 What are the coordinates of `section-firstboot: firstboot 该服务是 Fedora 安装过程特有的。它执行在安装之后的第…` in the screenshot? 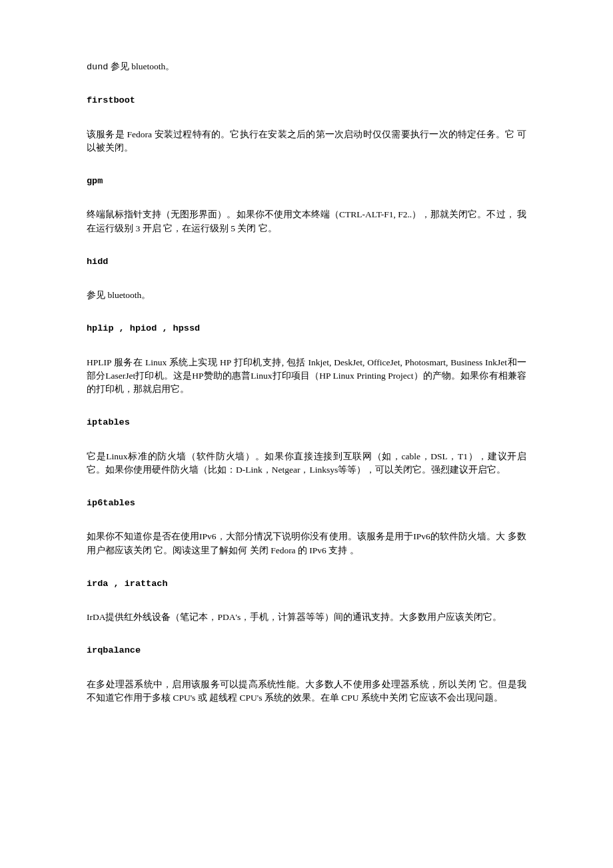 It's located at (306, 124).